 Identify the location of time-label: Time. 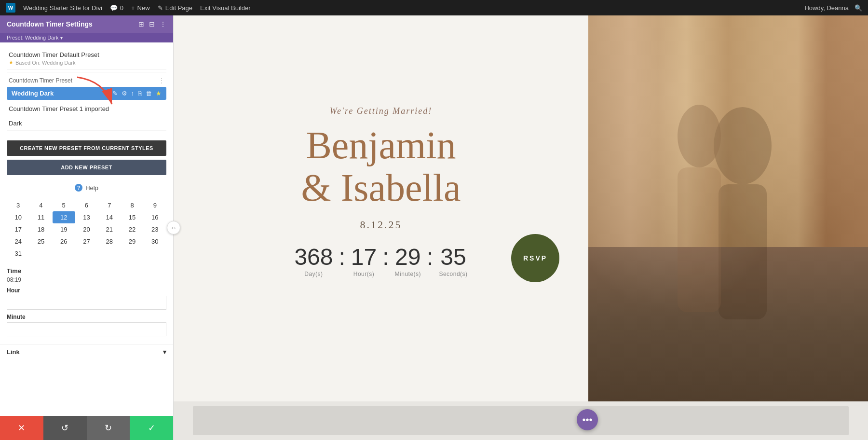
(87, 271).